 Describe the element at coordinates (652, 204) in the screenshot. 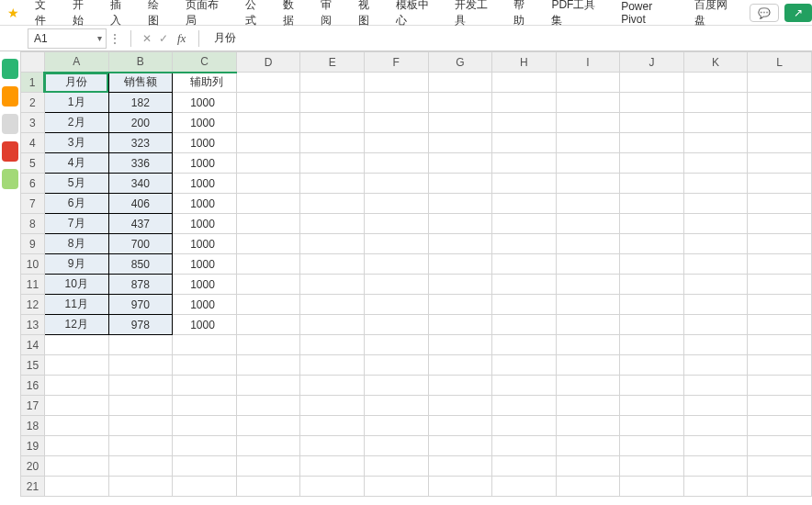

I see `cell-J7` at that location.